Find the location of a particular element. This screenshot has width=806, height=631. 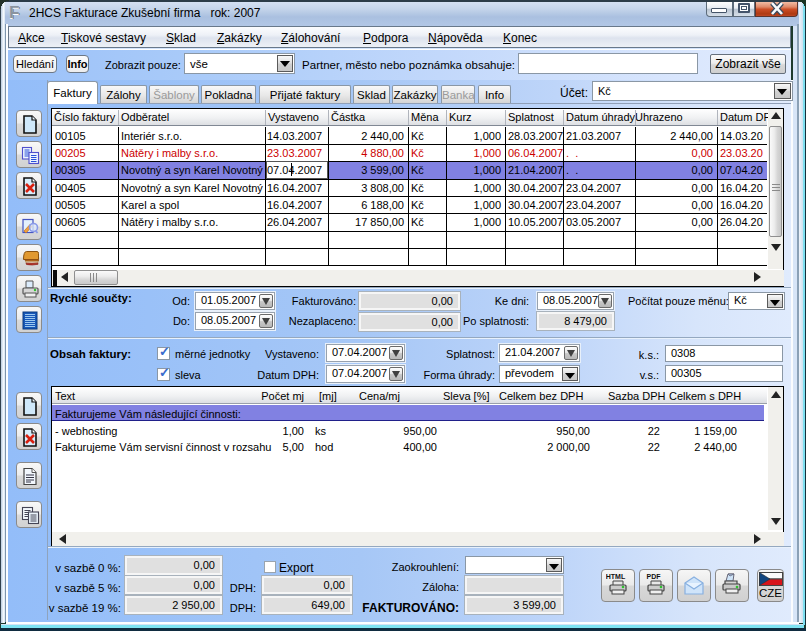

svg-text: PDF is located at coordinates (654, 576).